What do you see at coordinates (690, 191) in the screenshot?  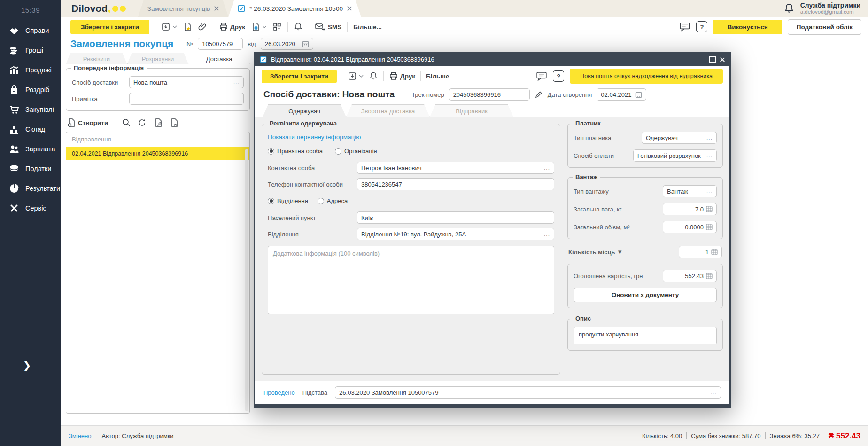 I see `cargo-type-input: Вантаж ...` at bounding box center [690, 191].